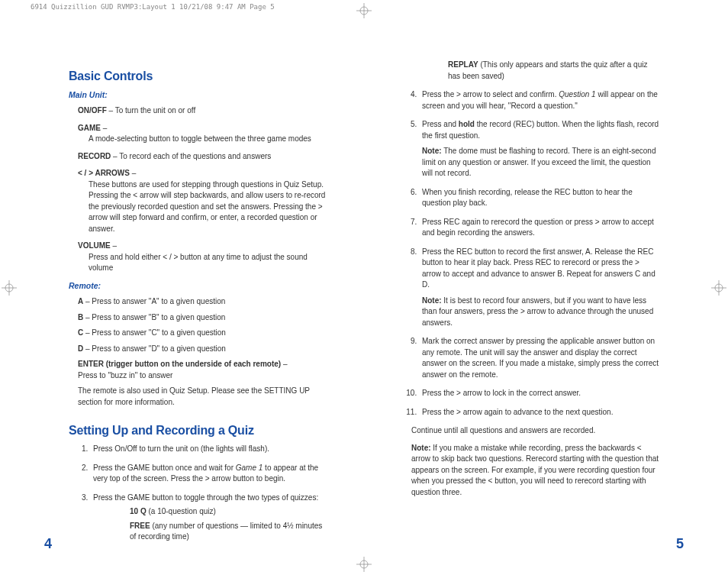  What do you see at coordinates (539, 199) in the screenshot?
I see `step-6: When you finish recording, release the R…` at bounding box center [539, 199].